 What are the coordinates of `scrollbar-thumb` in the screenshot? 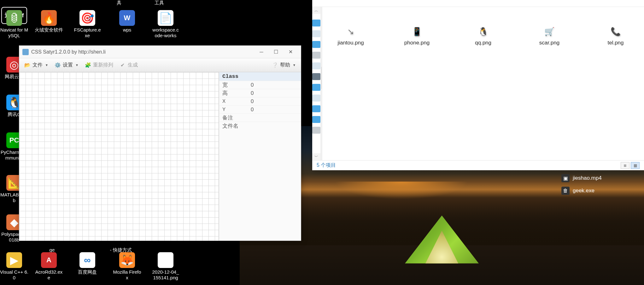 It's located at (322, 78).